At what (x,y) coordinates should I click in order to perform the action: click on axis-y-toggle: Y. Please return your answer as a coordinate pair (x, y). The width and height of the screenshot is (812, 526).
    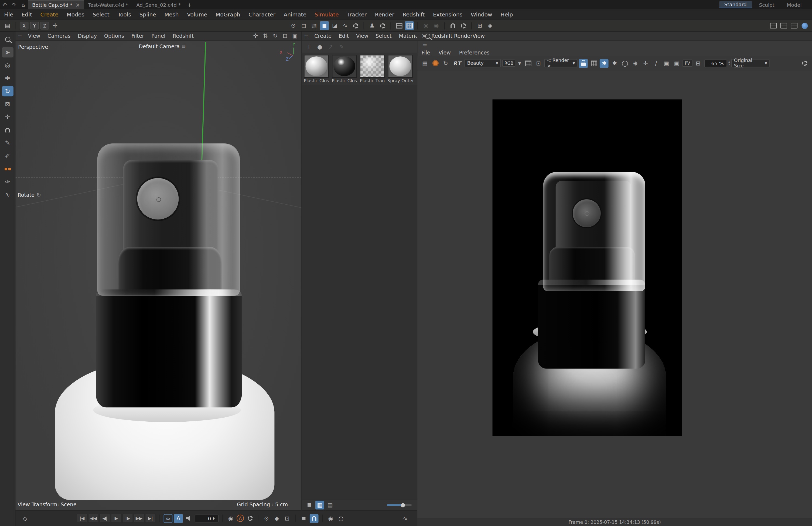
    Looking at the image, I should click on (34, 26).